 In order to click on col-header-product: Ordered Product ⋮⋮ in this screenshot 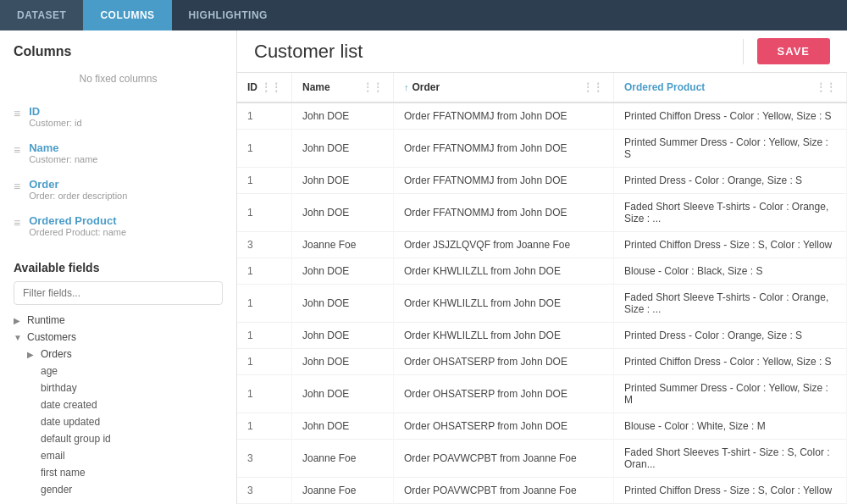, I will do `click(730, 88)`.